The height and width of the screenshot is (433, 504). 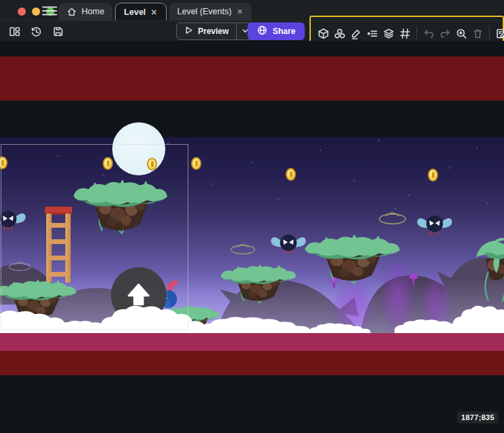 I want to click on object-groups-icon, so click(x=339, y=33).